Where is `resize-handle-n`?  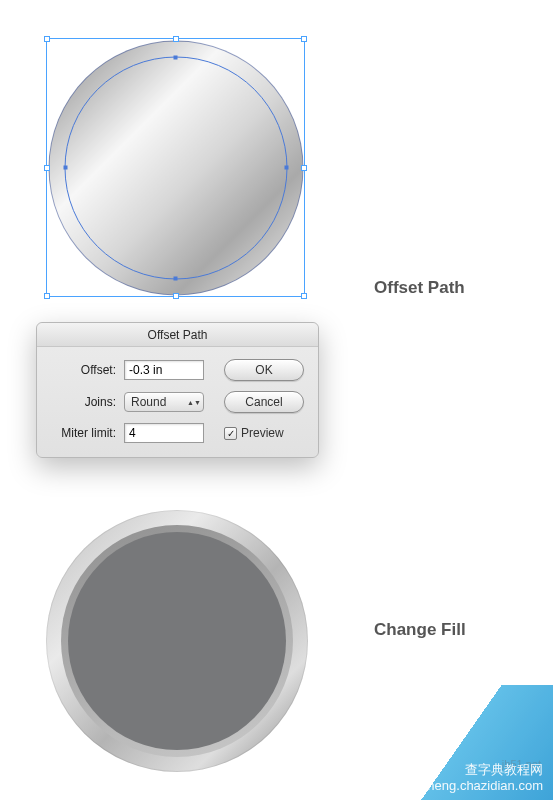
resize-handle-n is located at coordinates (176, 39).